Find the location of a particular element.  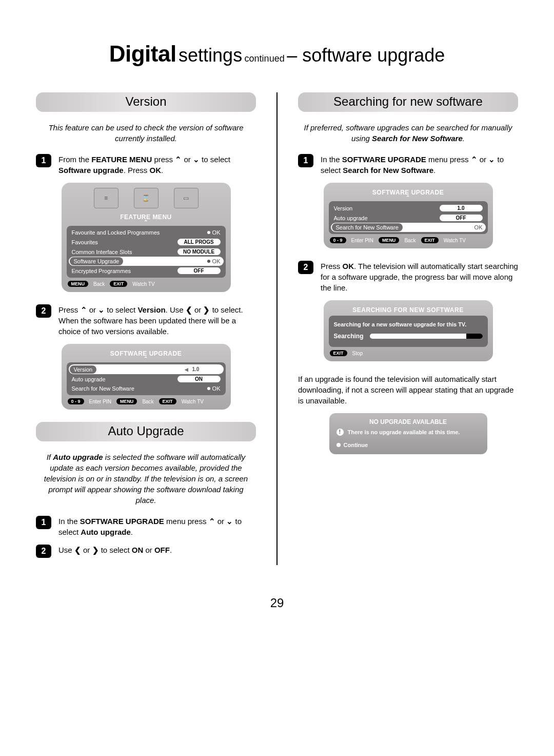

osd-row-label: Favourite and Locked Programmes is located at coordinates (116, 232).